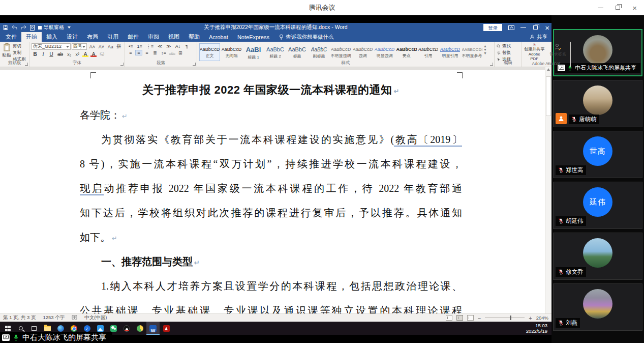  I want to click on print-preview-icon, so click(33, 27).